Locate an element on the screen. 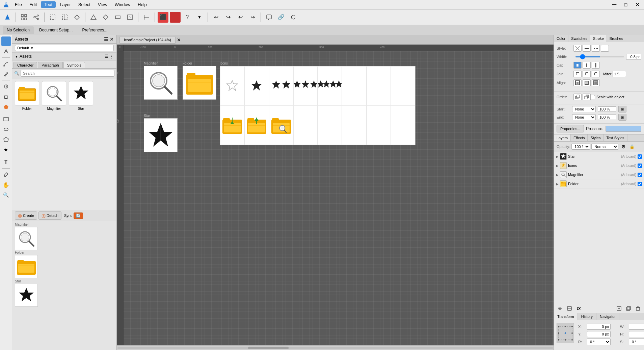 This screenshot has width=644, height=350. align-left-btn is located at coordinates (146, 17).